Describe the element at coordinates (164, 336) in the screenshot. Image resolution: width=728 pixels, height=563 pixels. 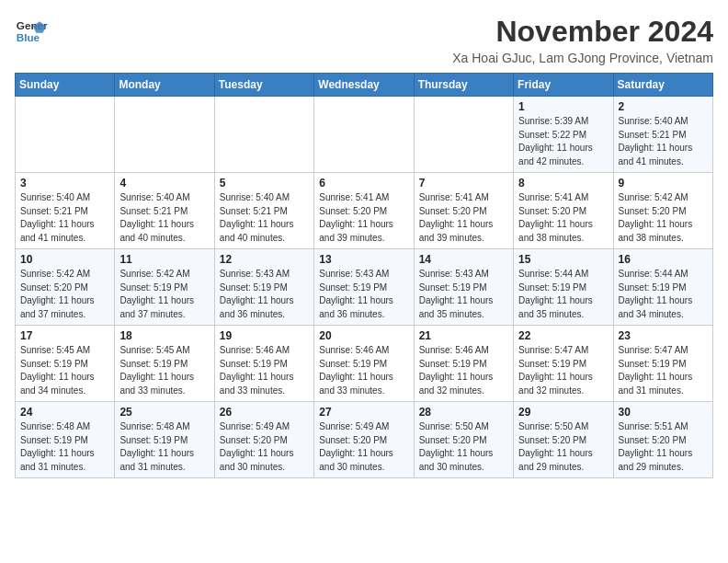
I see `day-number: 18` at that location.